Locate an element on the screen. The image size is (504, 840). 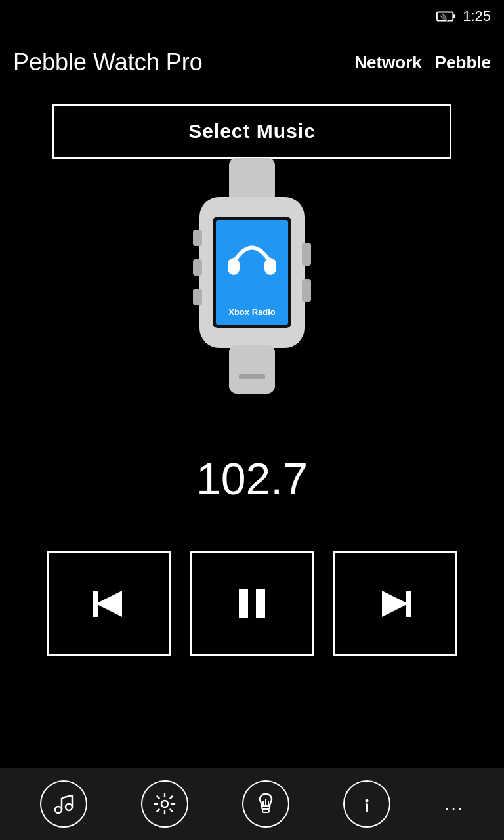
more-button: ... is located at coordinates (454, 804).